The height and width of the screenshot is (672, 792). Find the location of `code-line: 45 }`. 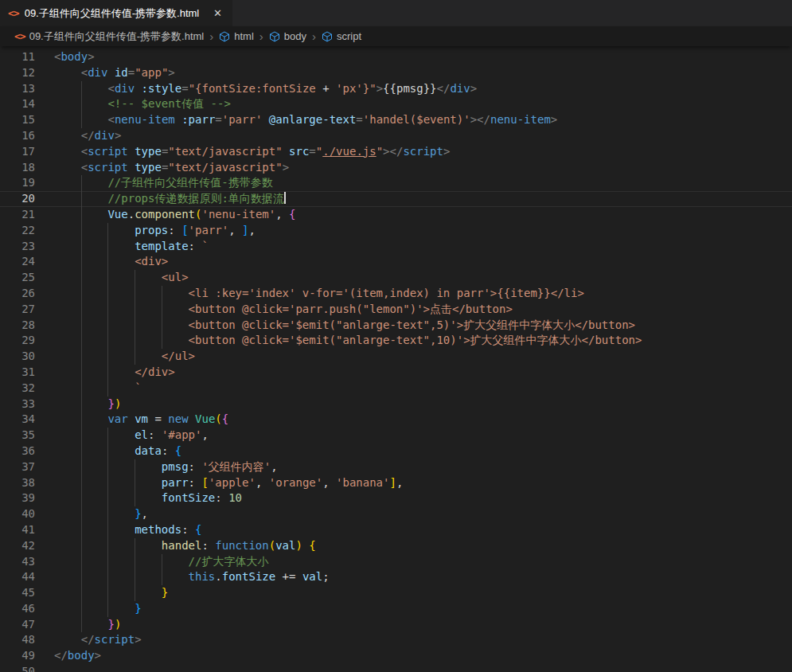

code-line: 45 } is located at coordinates (396, 593).